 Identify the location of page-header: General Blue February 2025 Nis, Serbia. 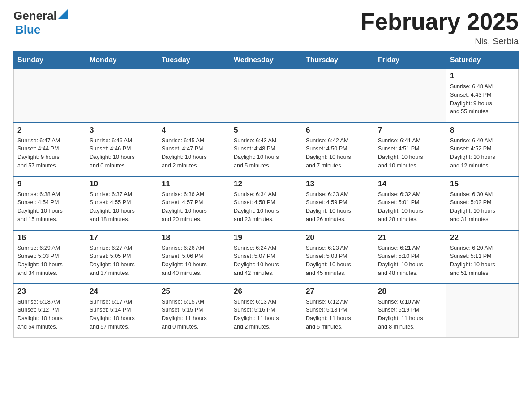
(266, 28).